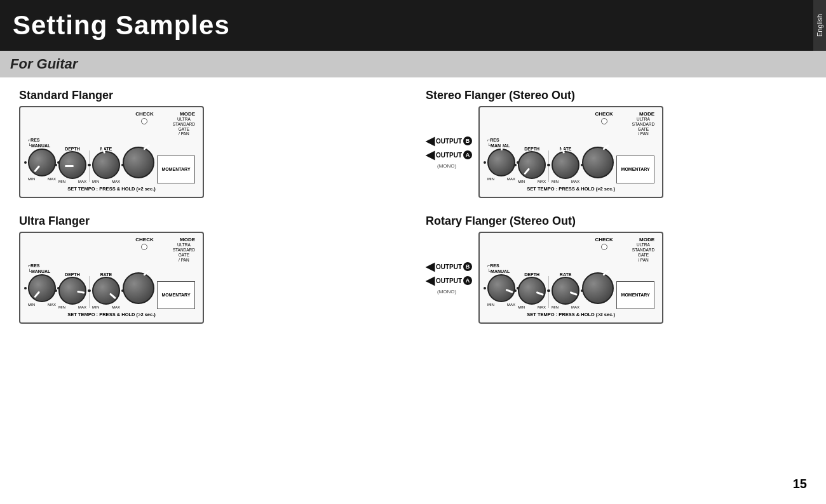  I want to click on mode-label-ro: MODE, so click(643, 240).